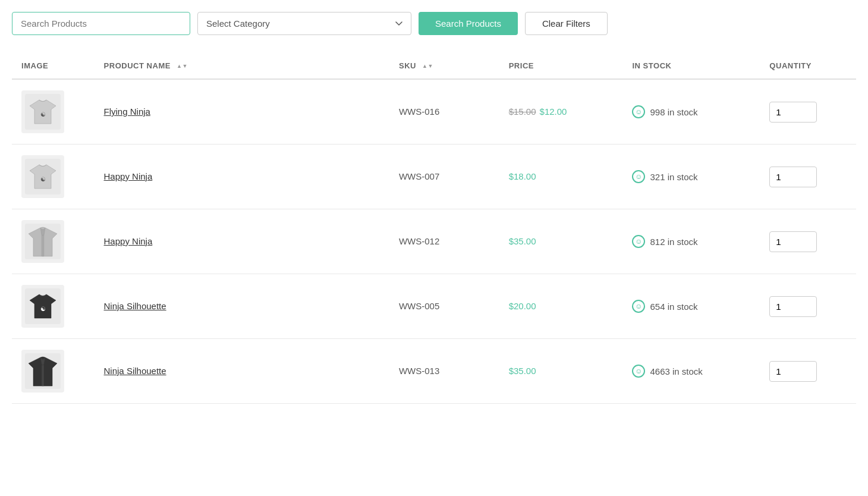 The width and height of the screenshot is (868, 496). Describe the element at coordinates (43, 177) in the screenshot. I see `product-image-1: ☯` at that location.